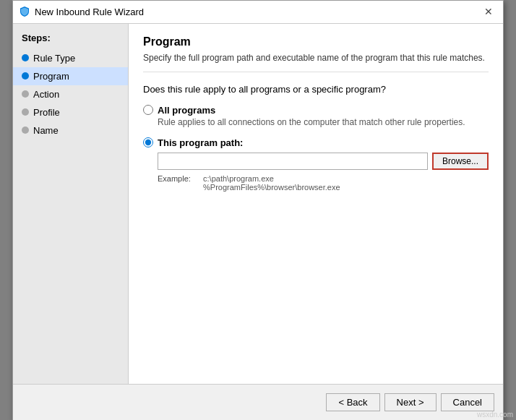 This screenshot has height=420, width=516. Describe the element at coordinates (316, 110) in the screenshot. I see `all-programs-row: All programs` at that location.